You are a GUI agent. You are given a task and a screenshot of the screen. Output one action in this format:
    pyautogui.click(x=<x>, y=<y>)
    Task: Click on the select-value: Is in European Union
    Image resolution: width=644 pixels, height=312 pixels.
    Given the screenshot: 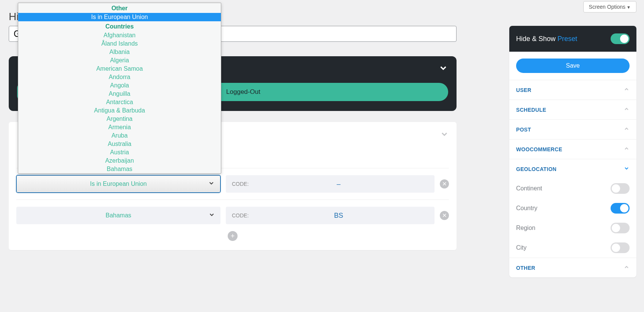 What is the action you would take?
    pyautogui.click(x=118, y=184)
    